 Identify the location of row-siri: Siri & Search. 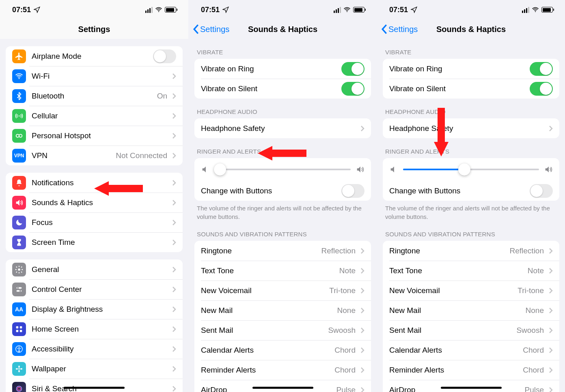
(94, 385).